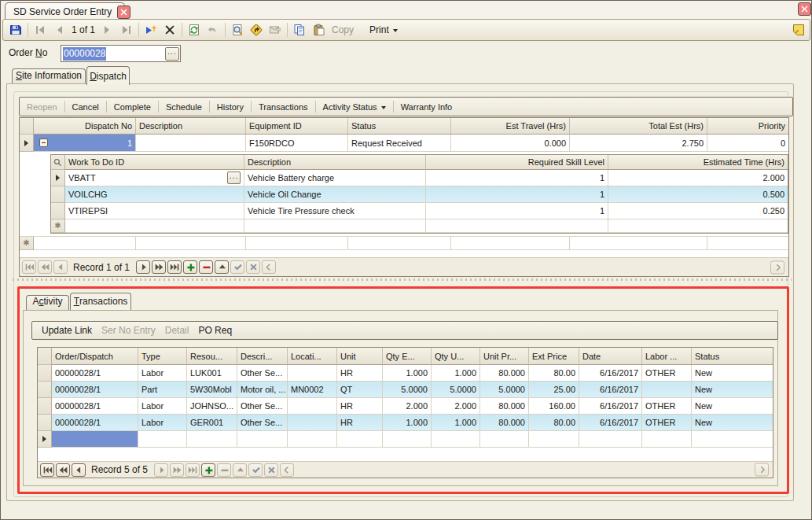 This screenshot has height=520, width=812. Describe the element at coordinates (95, 356) in the screenshot. I see `column-header-order-dispatch: Order/Dispatch` at that location.